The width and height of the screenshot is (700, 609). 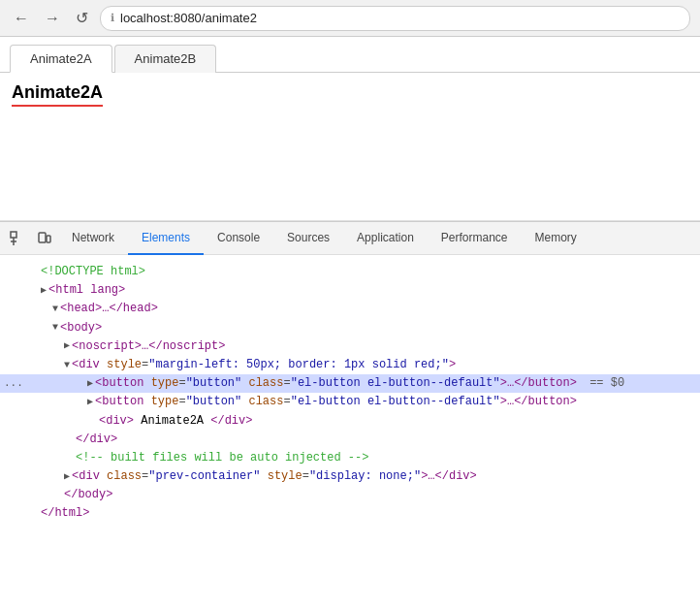 I want to click on code-text: Animate2A, so click(x=175, y=421).